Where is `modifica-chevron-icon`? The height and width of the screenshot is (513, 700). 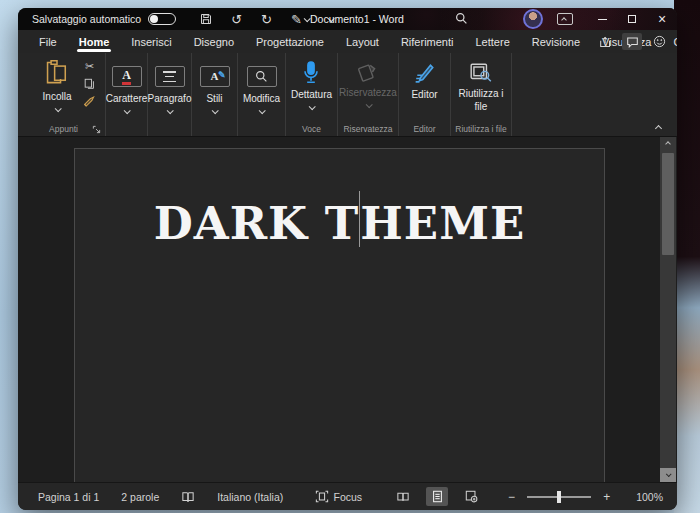
modifica-chevron-icon is located at coordinates (262, 110).